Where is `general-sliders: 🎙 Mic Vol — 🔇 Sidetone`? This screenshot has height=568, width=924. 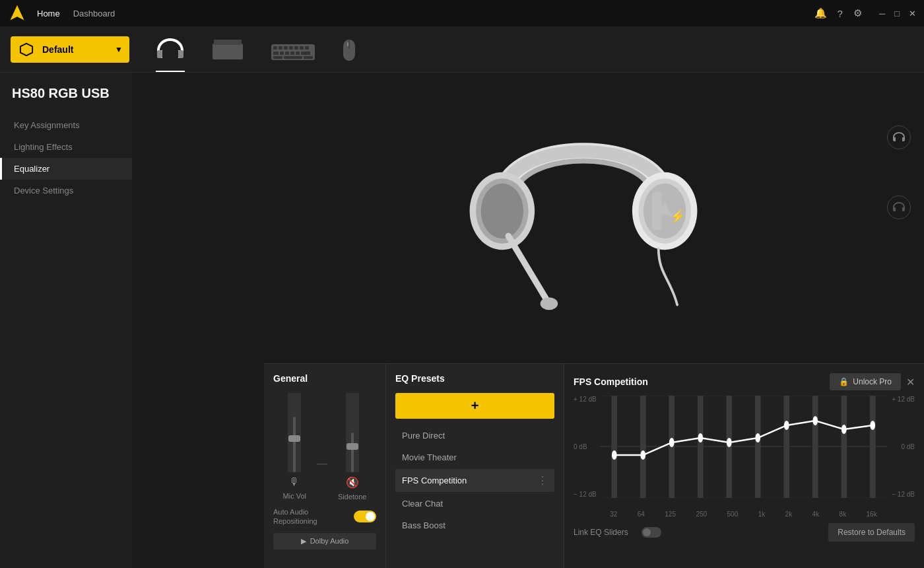 general-sliders: 🎙 Mic Vol — 🔇 Sidetone is located at coordinates (325, 446).